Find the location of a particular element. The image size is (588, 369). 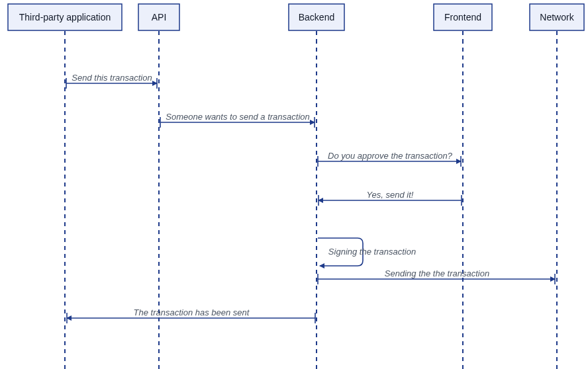

actor-label: Network is located at coordinates (557, 17).